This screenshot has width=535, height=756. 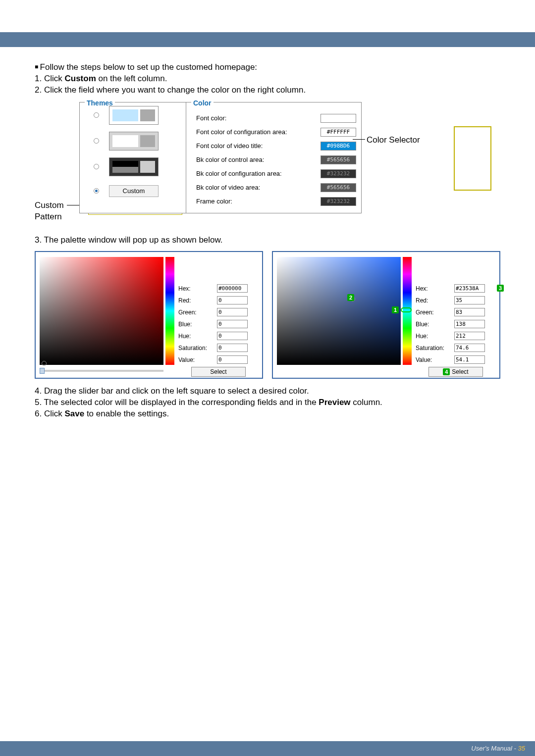 I want to click on callout-custom-pattern: Custom Pattern, so click(x=50, y=211).